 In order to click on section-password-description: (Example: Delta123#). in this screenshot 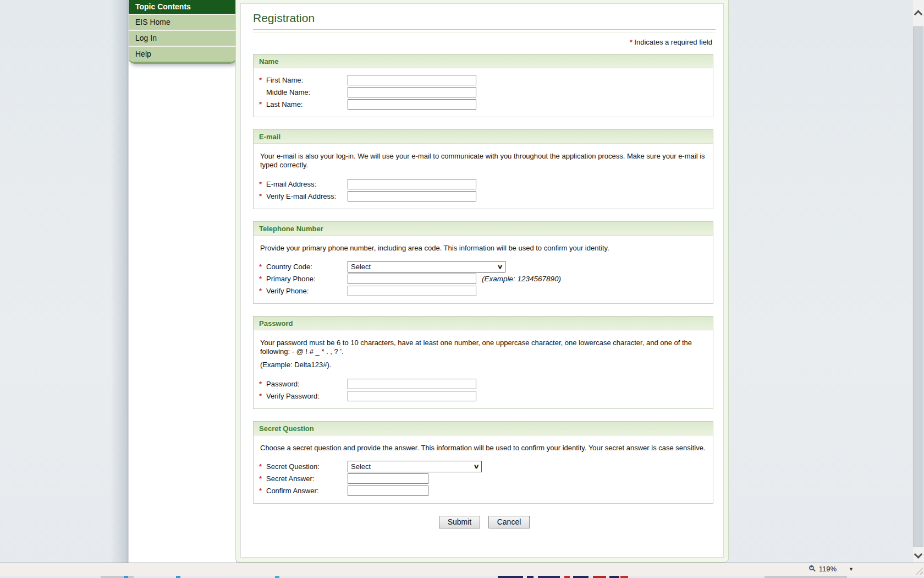, I will do `click(483, 365)`.